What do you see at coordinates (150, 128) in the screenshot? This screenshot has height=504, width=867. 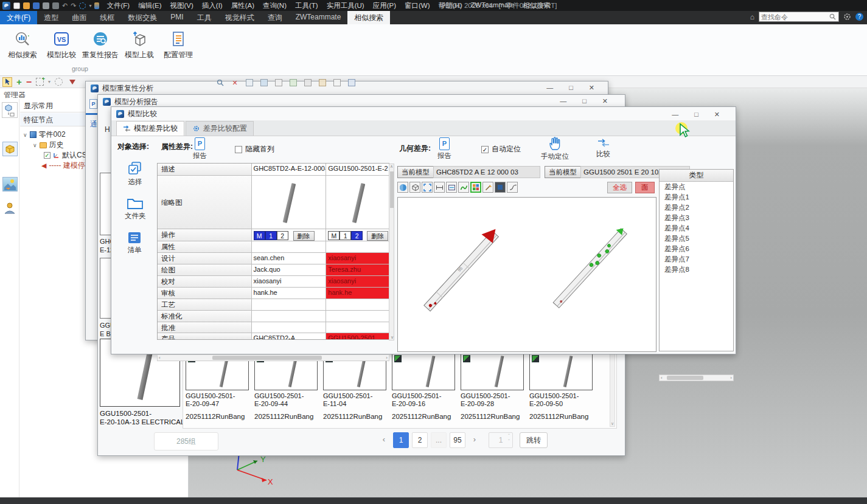 I see `tab-model-diff-compare: 模型差异比较` at bounding box center [150, 128].